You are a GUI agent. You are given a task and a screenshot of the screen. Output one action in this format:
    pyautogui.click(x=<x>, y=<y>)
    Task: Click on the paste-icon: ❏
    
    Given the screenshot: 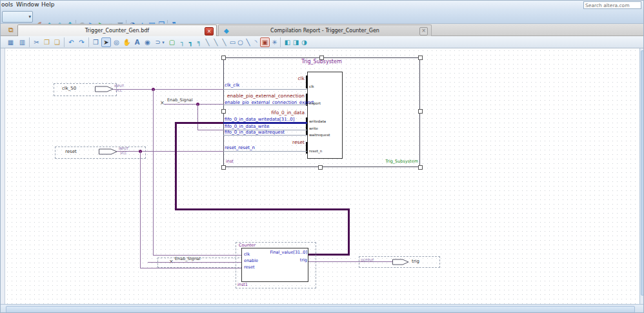 What is the action you would take?
    pyautogui.click(x=57, y=43)
    